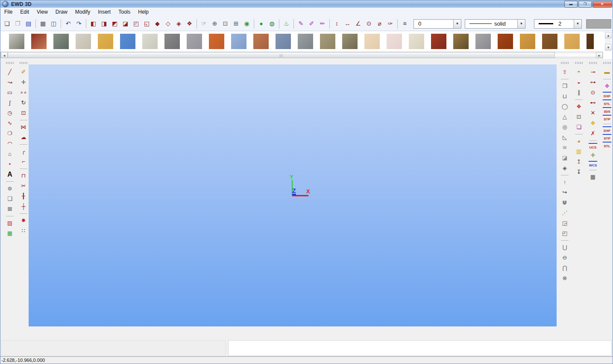 This screenshot has height=364, width=613. I want to click on move-tool: ✛, so click(23, 82).